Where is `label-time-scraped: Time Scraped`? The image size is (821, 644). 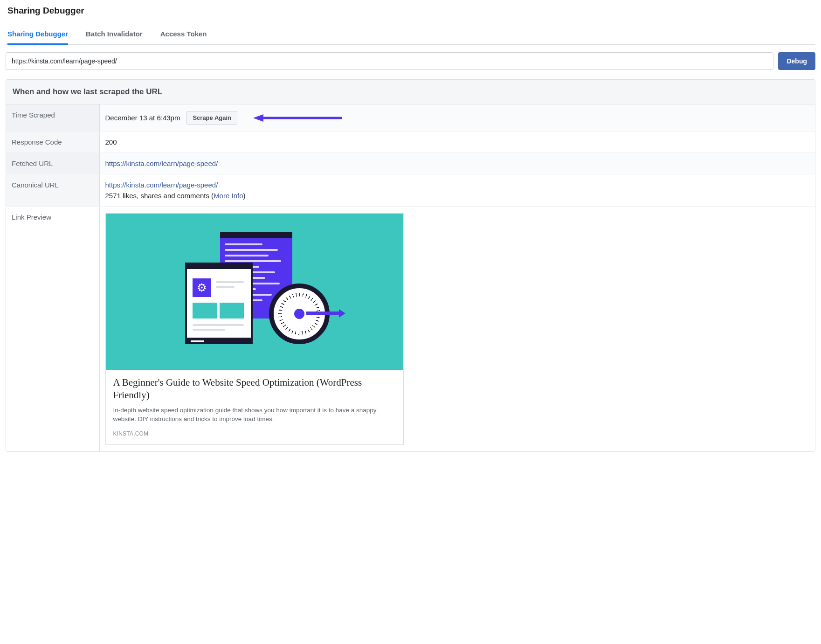 label-time-scraped: Time Scraped is located at coordinates (53, 118).